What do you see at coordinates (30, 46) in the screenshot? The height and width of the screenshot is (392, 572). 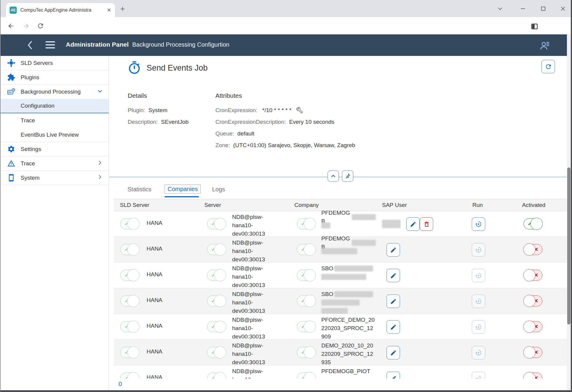 I see `app-back-chevron-icon` at bounding box center [30, 46].